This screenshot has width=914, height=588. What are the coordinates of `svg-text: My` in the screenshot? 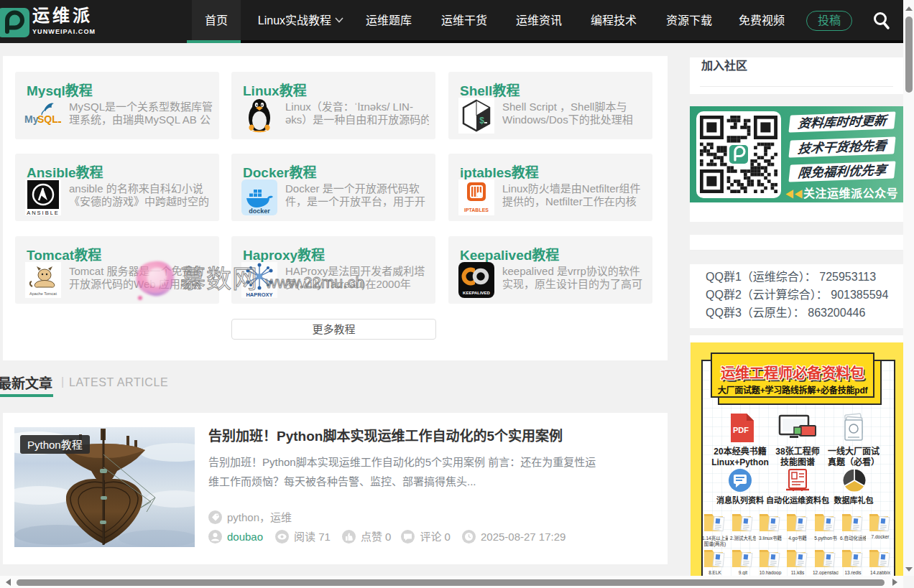 It's located at (32, 119).